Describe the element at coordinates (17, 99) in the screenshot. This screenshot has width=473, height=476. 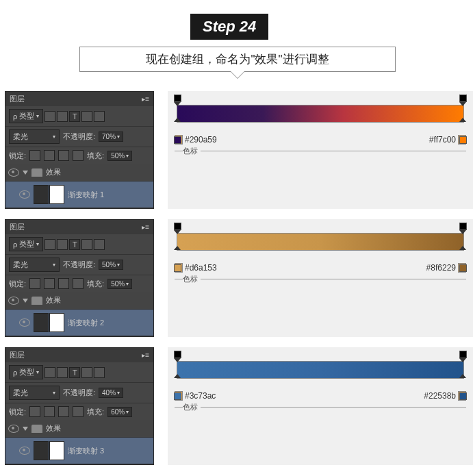
I see `panel-title-text: 图层` at that location.